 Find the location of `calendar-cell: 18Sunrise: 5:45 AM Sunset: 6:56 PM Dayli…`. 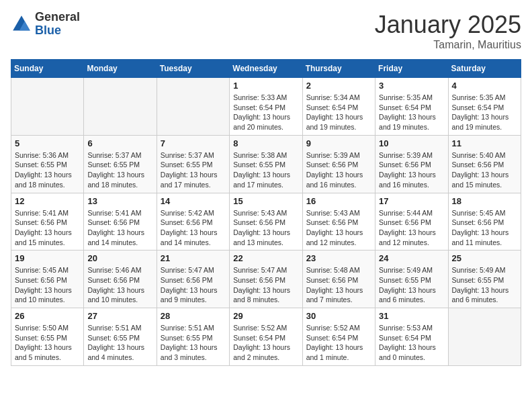

calendar-cell: 18Sunrise: 5:45 AM Sunset: 6:56 PM Dayli… is located at coordinates (484, 222).